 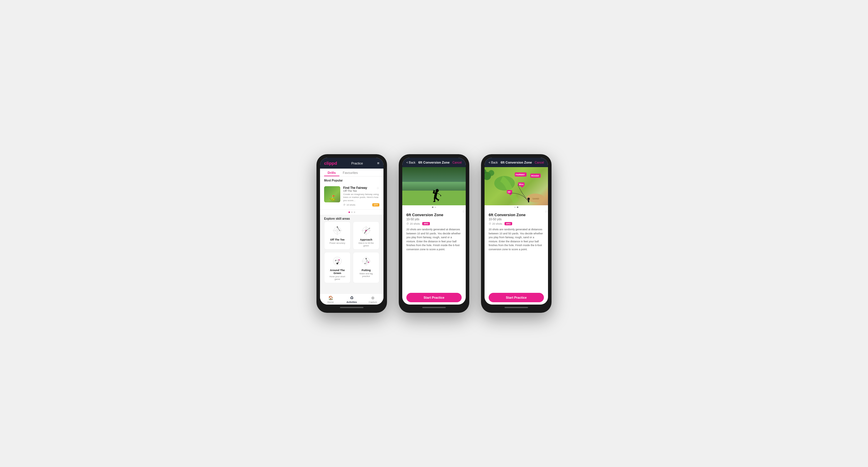 I want to click on phone3-header: < Back 6ft Conversion Zone Cancel, so click(x=516, y=162).